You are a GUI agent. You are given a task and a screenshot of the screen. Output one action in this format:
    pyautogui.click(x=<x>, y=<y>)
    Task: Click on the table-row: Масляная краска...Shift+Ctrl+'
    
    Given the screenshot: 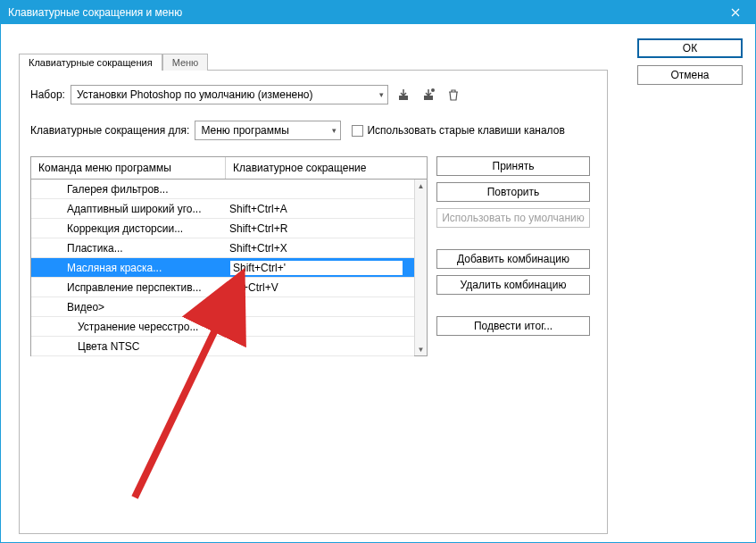 What is the action you would take?
    pyautogui.click(x=223, y=268)
    